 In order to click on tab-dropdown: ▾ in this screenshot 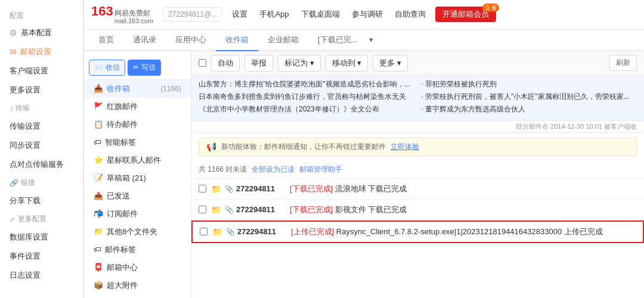, I will do `click(371, 39)`.